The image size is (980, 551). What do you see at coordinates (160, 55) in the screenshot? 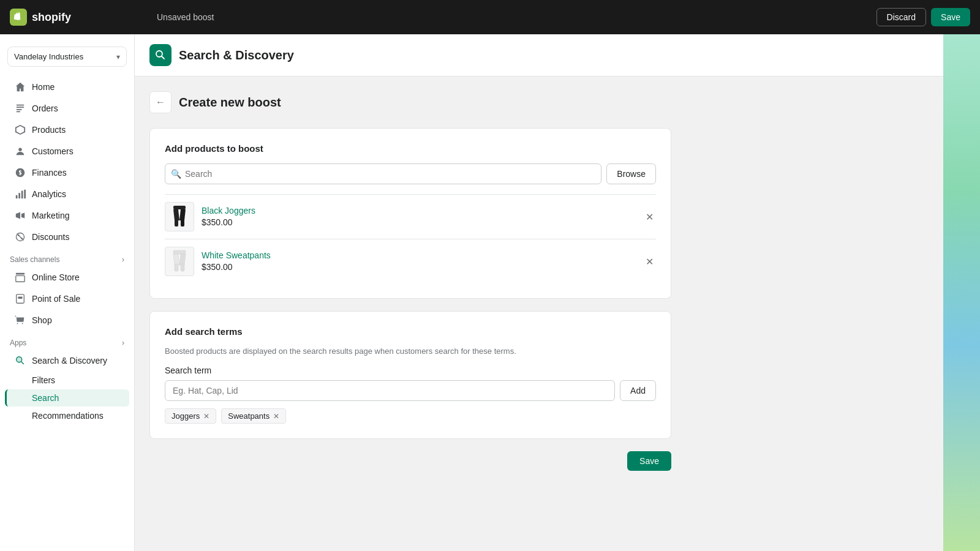
I see `page-header-icon` at bounding box center [160, 55].